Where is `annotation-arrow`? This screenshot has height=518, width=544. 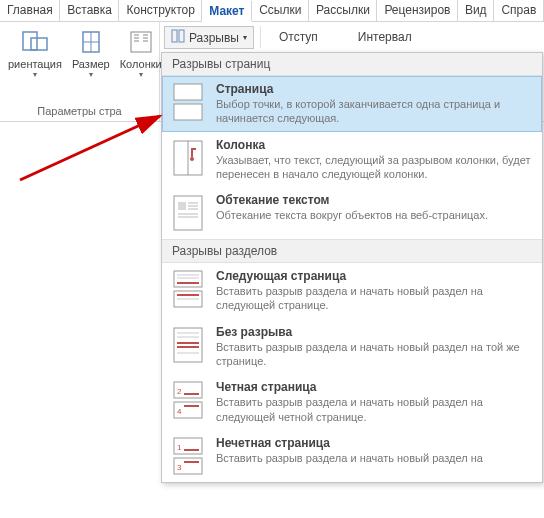
annotation-arrow is located at coordinates (95, 150).